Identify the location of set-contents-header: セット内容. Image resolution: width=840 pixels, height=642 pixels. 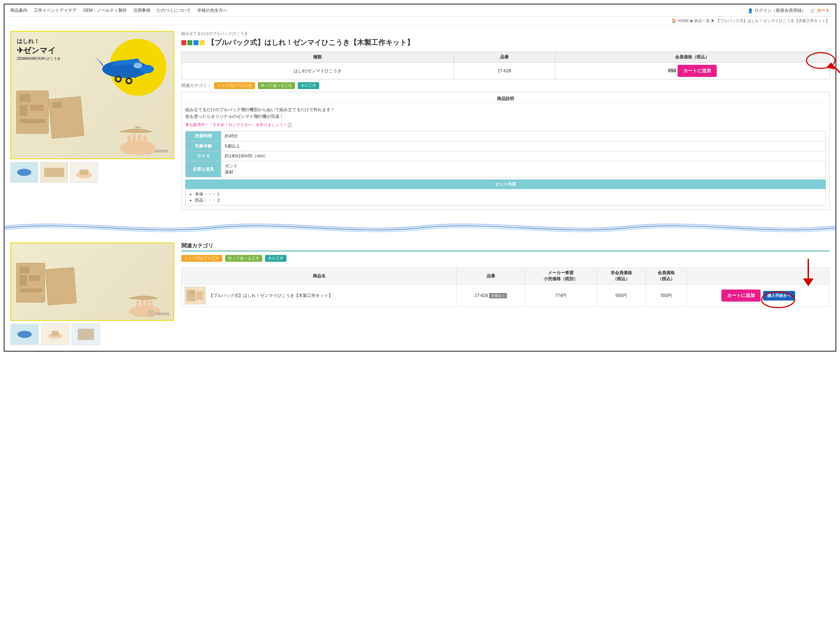
(505, 184).